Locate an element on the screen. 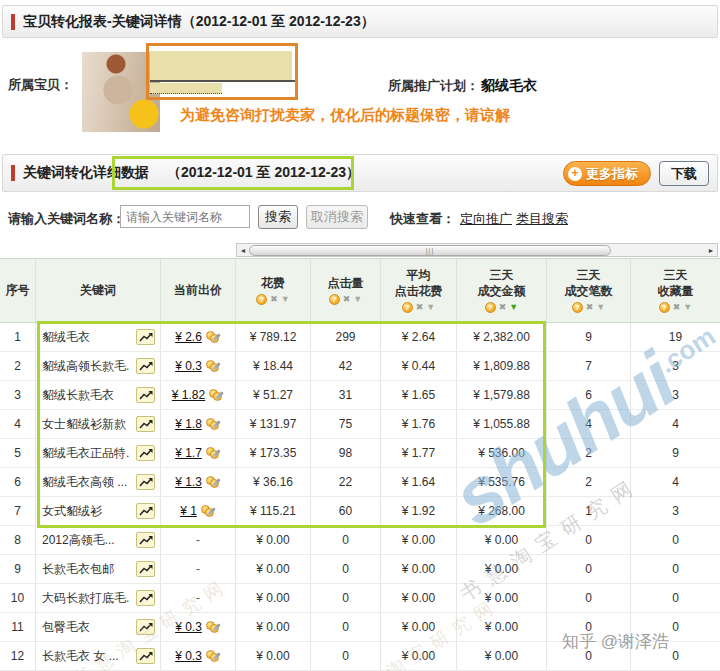 The width and height of the screenshot is (720, 671). bid-value-link: ¥ 1.7 is located at coordinates (188, 453).